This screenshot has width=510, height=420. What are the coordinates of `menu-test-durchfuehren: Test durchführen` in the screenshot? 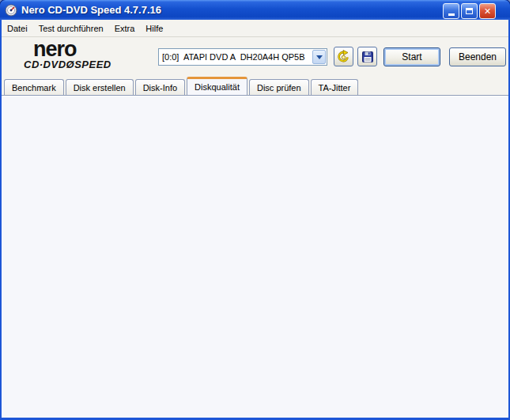 It's located at (71, 28).